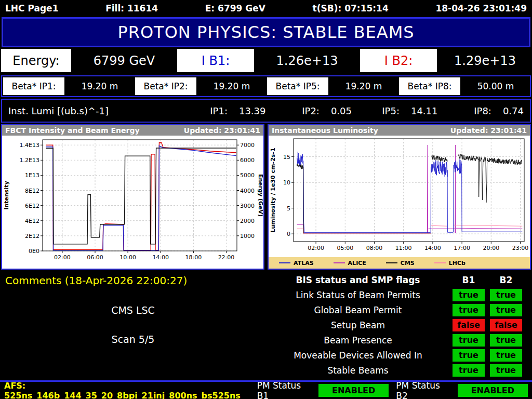  I want to click on svg-text: 1.2E13, so click(30, 160).